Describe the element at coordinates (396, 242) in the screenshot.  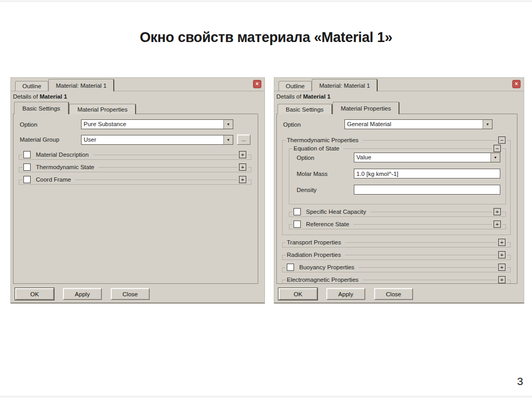
I see `expander-head: Transport Properties +` at that location.